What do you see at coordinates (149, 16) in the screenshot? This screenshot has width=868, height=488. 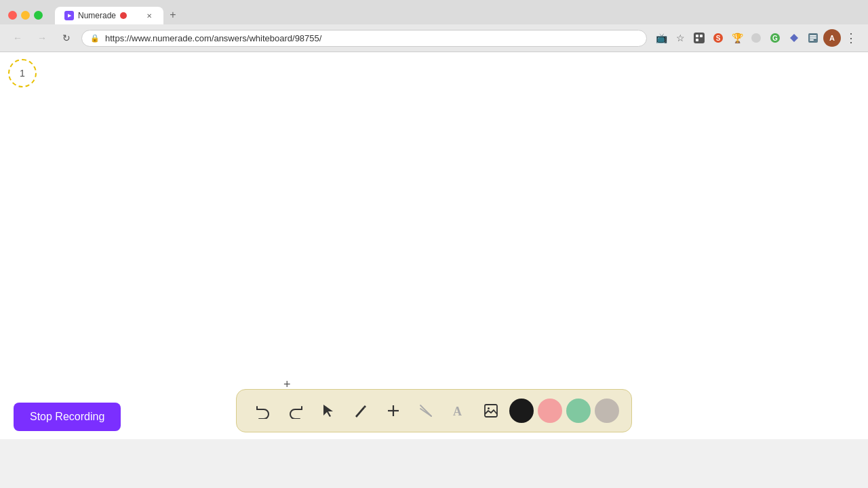 I see `tab-close-button: ✕` at bounding box center [149, 16].